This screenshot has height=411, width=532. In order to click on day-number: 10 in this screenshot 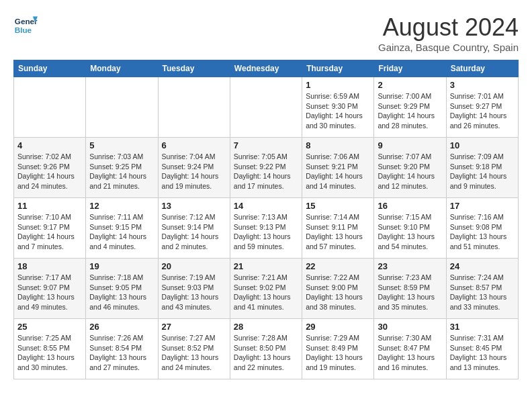, I will do `click(482, 145)`.